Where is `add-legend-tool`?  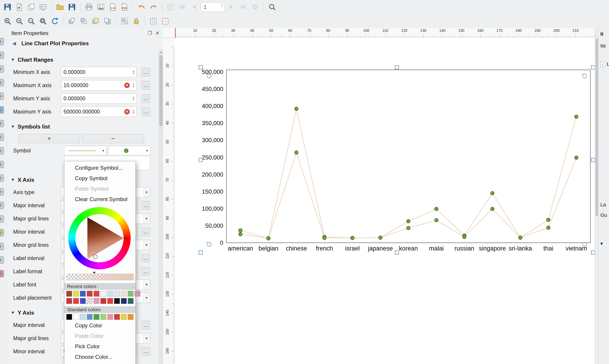
add-legend-tool is located at coordinates (2, 164).